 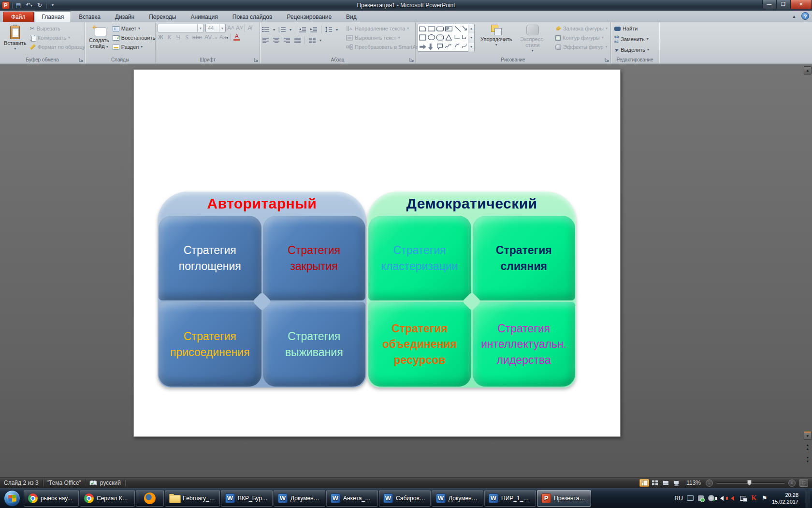 I want to click on gallery-scrollbar: ▲▼▼̲, so click(x=471, y=38).